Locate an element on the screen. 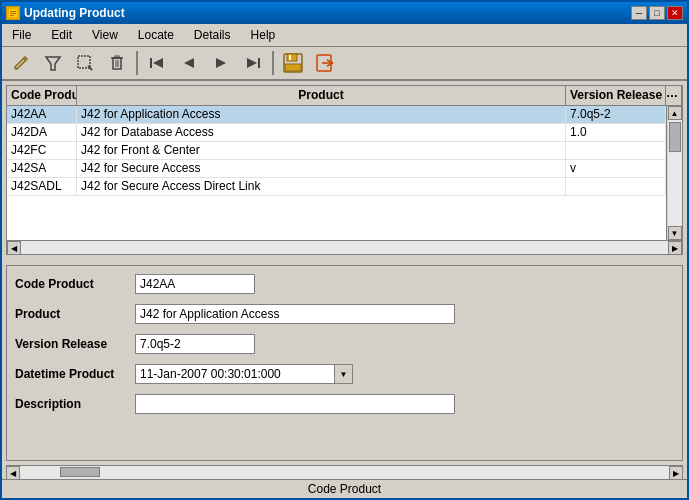 This screenshot has width=689, height=500. status-text: Code Product is located at coordinates (344, 489).